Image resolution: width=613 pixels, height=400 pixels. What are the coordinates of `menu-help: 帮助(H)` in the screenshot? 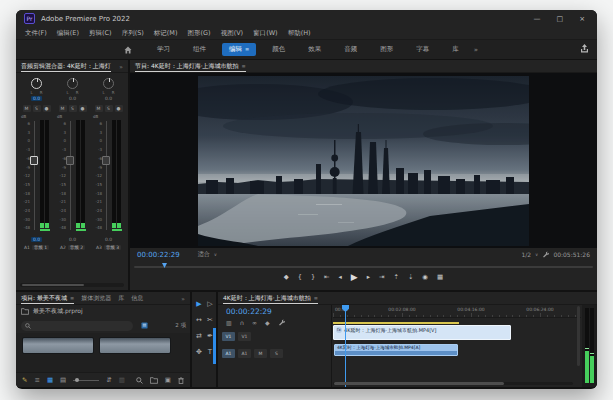 It's located at (300, 34).